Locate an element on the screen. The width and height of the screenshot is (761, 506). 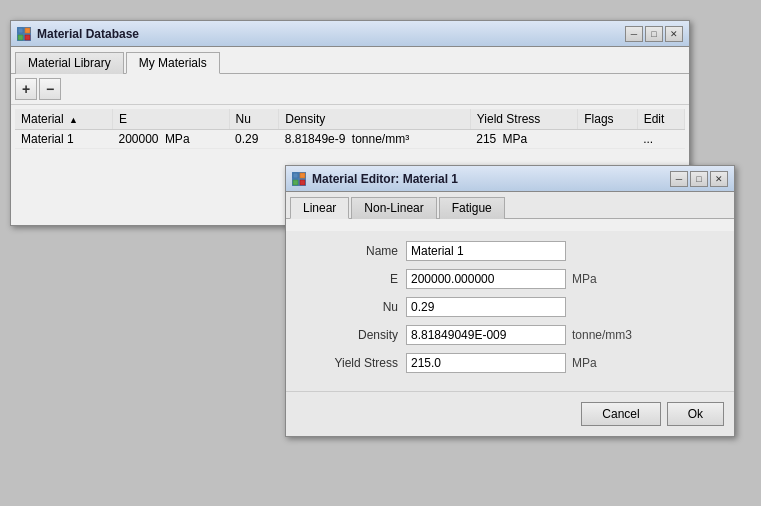
editor-tab-bar: Linear Non-Linear Fatigue is located at coordinates (510, 206).